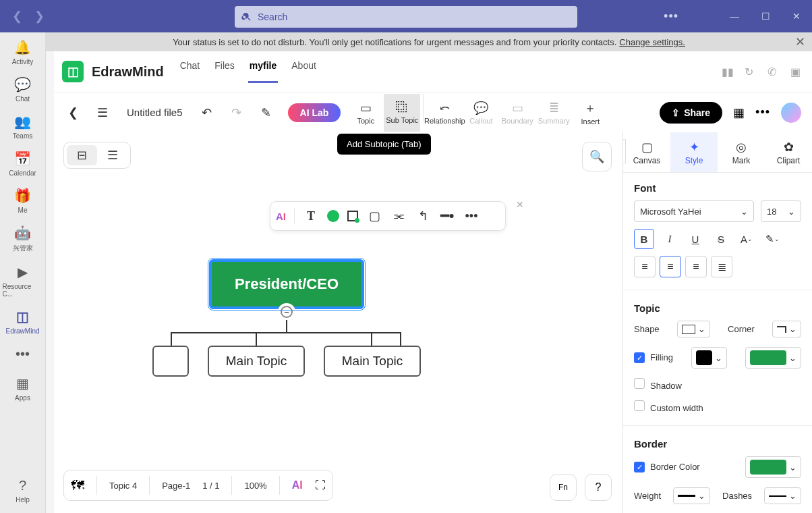 The width and height of the screenshot is (812, 513). What do you see at coordinates (691, 113) in the screenshot?
I see `share-button: ⇪Share` at bounding box center [691, 113].